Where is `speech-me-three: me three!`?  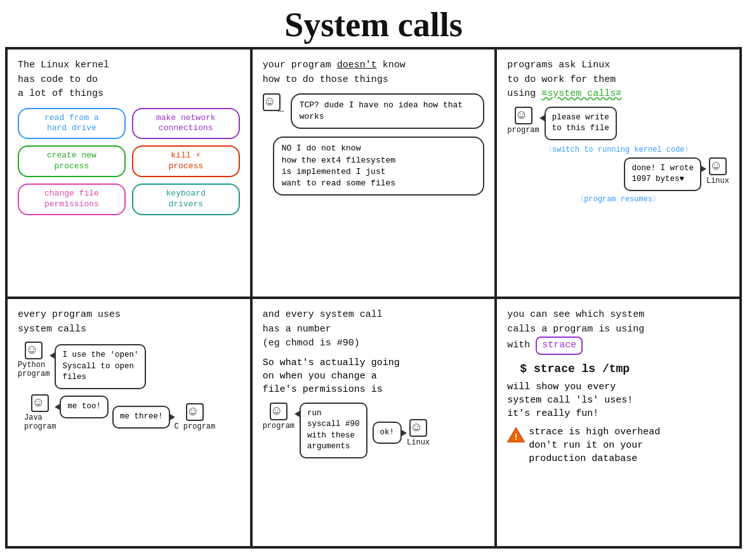 speech-me-three: me three! is located at coordinates (142, 417).